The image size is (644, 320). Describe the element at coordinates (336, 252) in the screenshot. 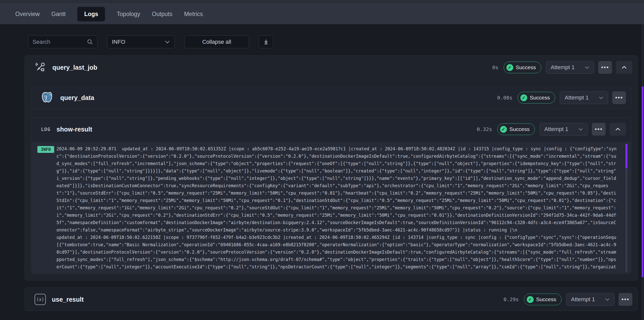

I see `log-line: 8cd97"}],"destinationProtocolVersion":{"…` at that location.